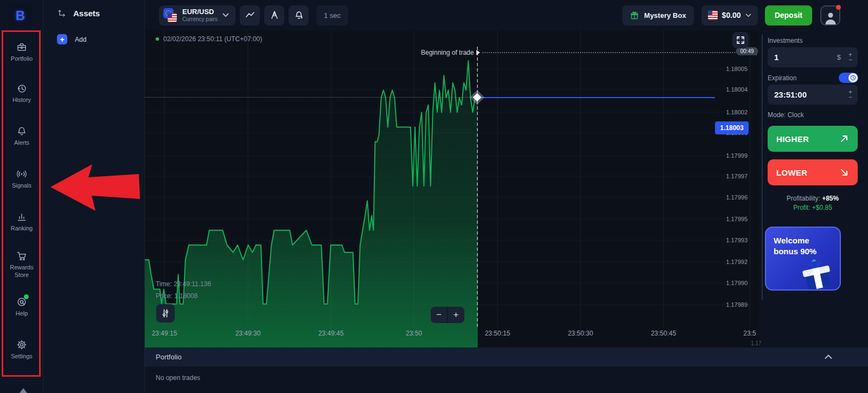 This screenshot has width=868, height=393. What do you see at coordinates (22, 136) in the screenshot?
I see `sidebar-item-alerts: Alerts` at bounding box center [22, 136].